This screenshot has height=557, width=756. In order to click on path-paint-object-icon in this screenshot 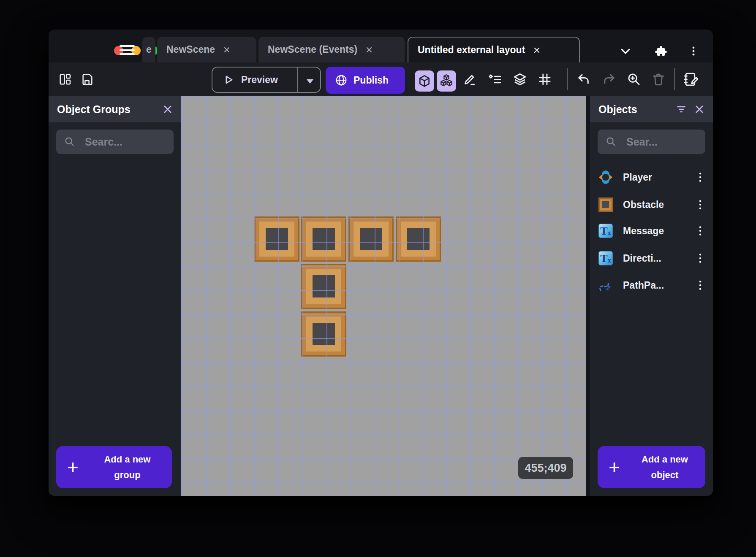, I will do `click(606, 285)`.